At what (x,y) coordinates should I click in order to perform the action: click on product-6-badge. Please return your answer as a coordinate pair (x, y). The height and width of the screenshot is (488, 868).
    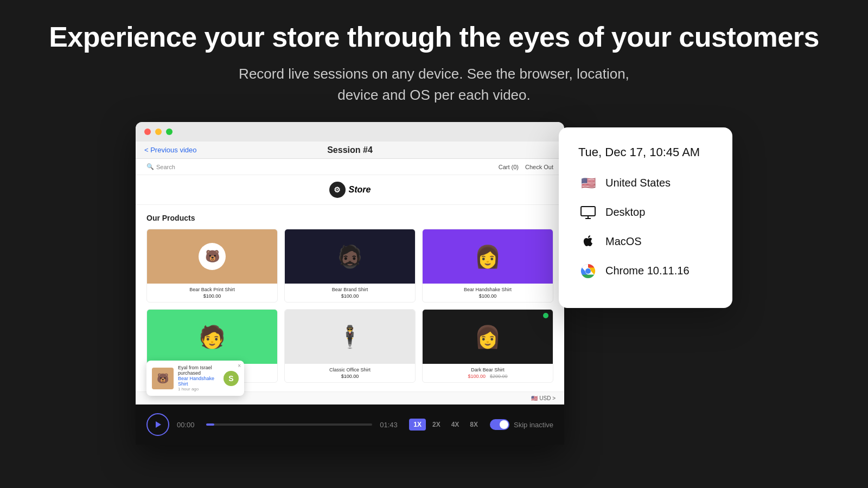
    Looking at the image, I should click on (546, 316).